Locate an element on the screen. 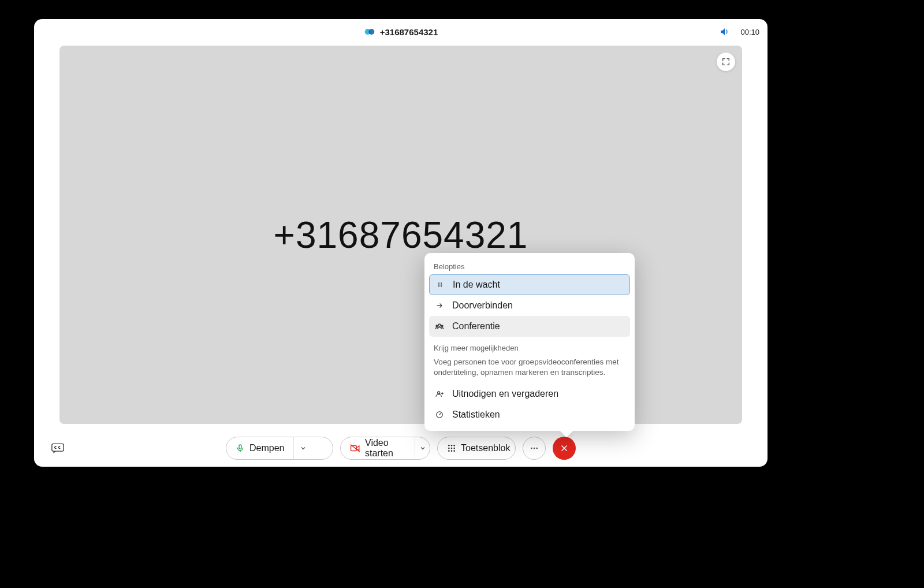  keypad-label: Toetsenblok is located at coordinates (485, 448).